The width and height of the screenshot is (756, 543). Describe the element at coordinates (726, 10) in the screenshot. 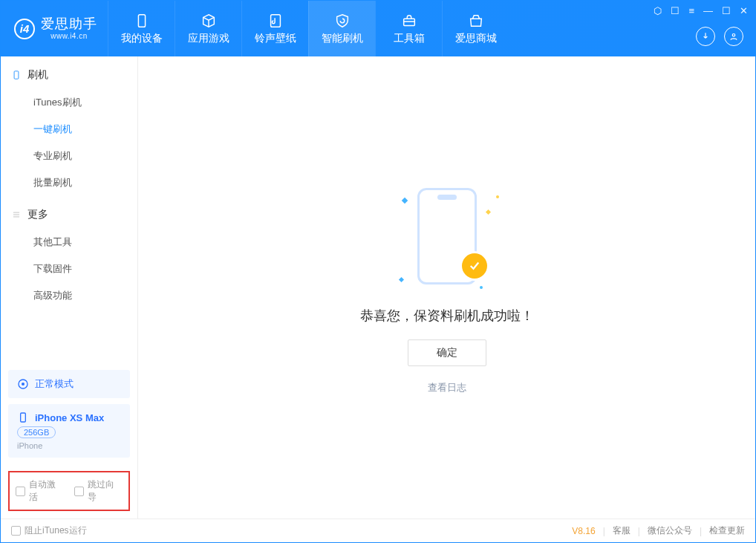

I see `maximize-button: ☐` at that location.